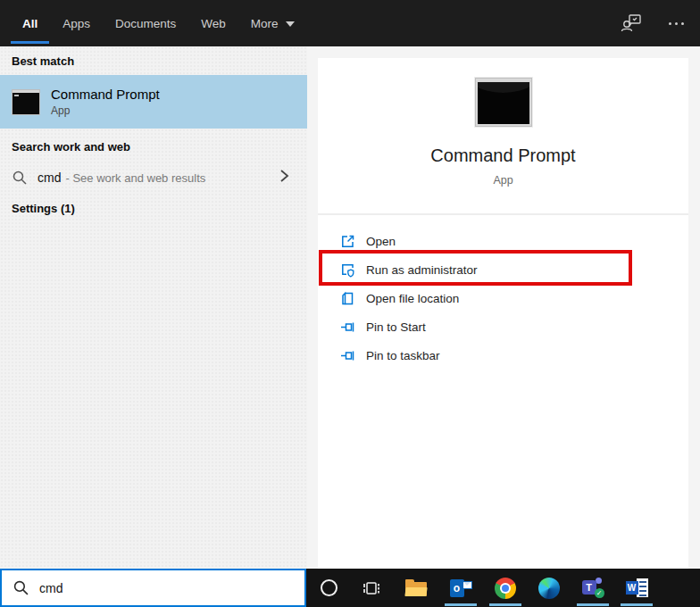 This screenshot has width=700, height=607. Describe the element at coordinates (30, 23) in the screenshot. I see `tab-all: All` at that location.